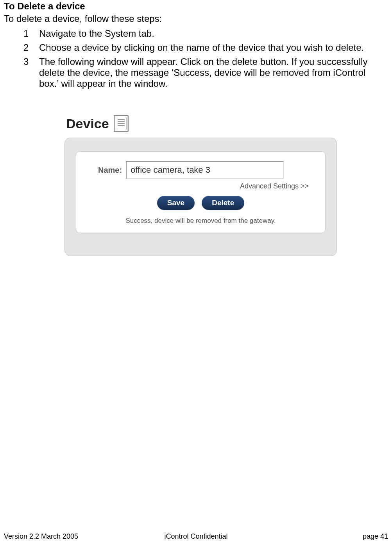  I want to click on intro-text: To delete a device, follow these steps:, so click(196, 19).